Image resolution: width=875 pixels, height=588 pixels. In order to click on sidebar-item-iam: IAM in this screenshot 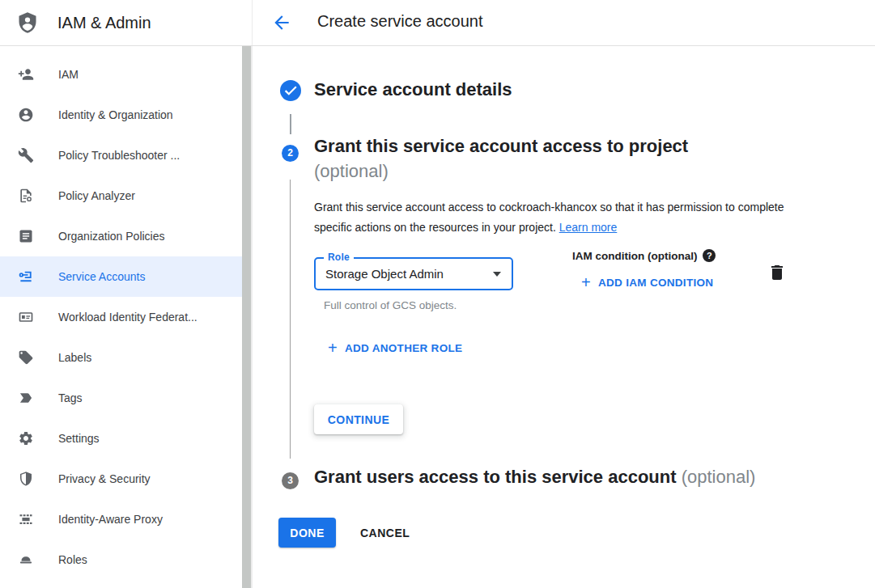, I will do `click(121, 74)`.